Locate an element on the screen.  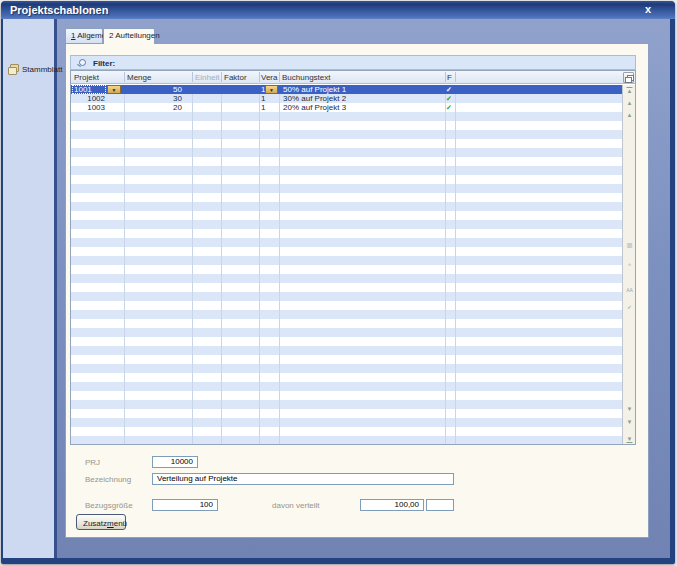
tab-aufteilungen: 2 Aufteilungen is located at coordinates (129, 36).